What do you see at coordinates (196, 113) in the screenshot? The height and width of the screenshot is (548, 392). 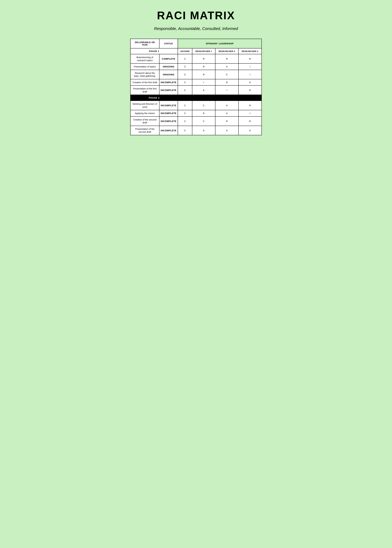 I see `table-row: Applying the reision INCOMPLETE C R A I` at bounding box center [196, 113].